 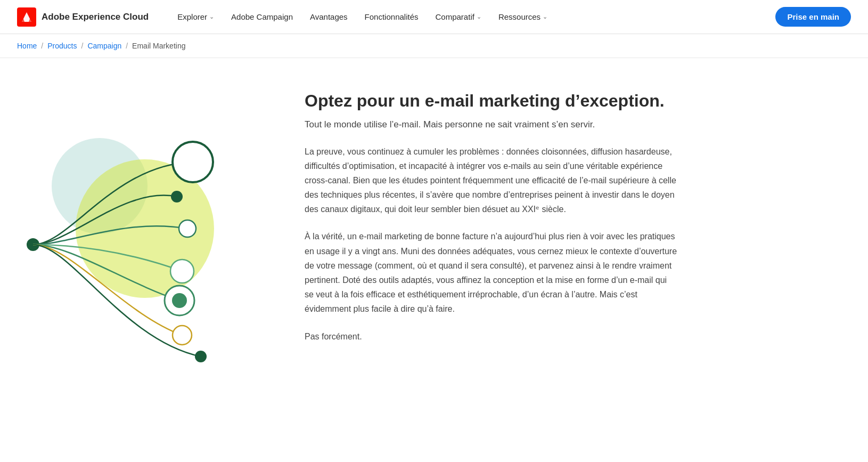 What do you see at coordinates (491, 337) in the screenshot?
I see `hero-paragraph-3: Pas forcément.` at bounding box center [491, 337].